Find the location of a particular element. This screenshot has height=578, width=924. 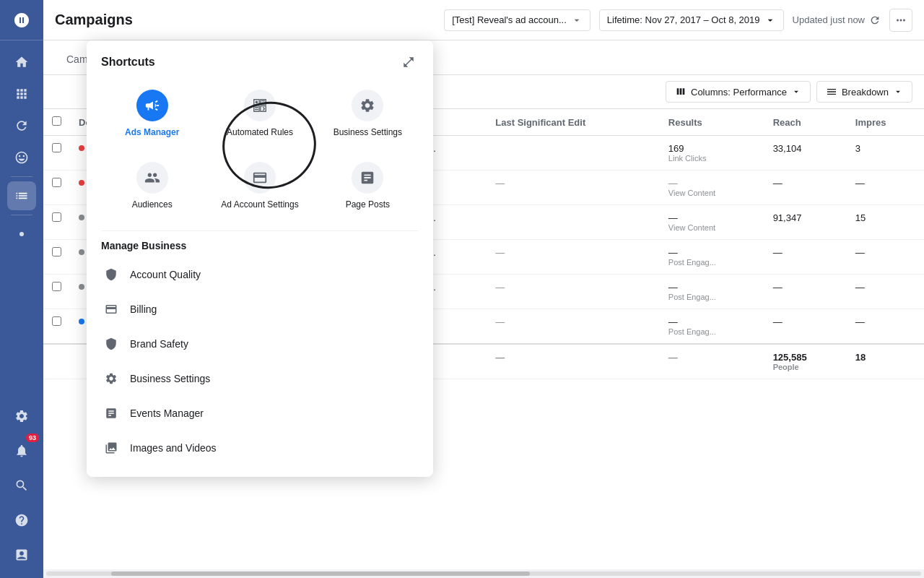

shortcut-label-3: Audiences is located at coordinates (152, 205).